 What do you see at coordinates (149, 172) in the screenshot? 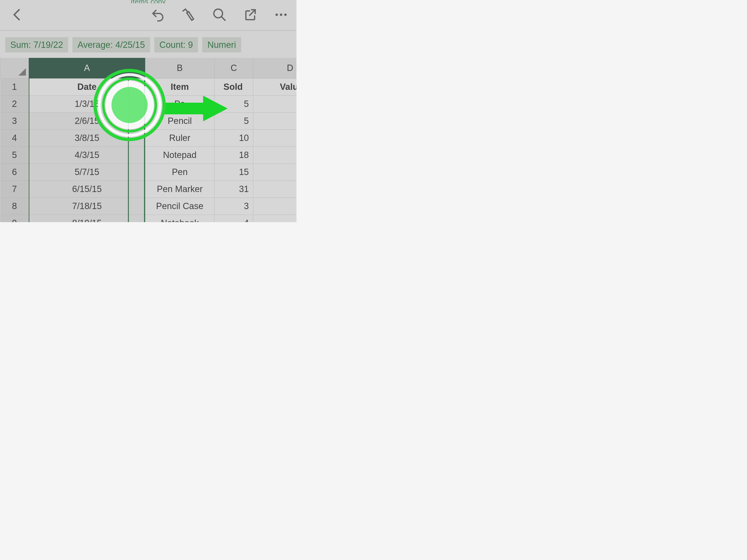
I see `table-row: 6 5/7/15 Pen 15 3` at bounding box center [149, 172].